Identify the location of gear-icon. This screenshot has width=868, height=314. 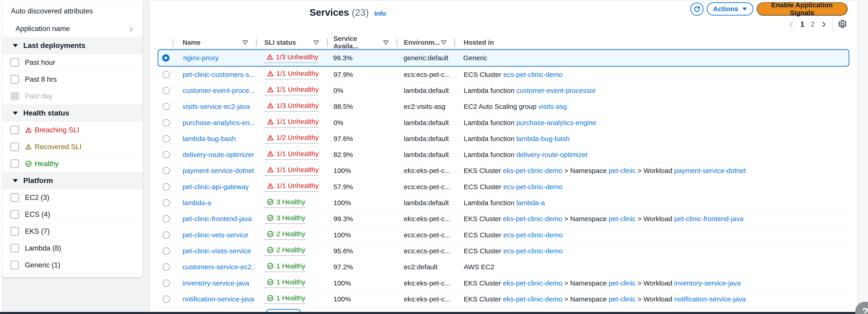
(842, 24).